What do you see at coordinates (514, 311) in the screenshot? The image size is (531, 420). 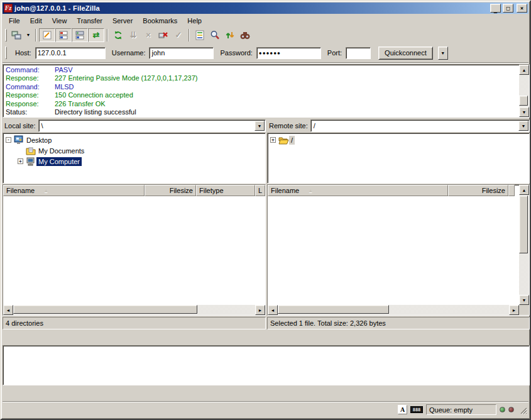 I see `scroll-right-icon: ►` at bounding box center [514, 311].